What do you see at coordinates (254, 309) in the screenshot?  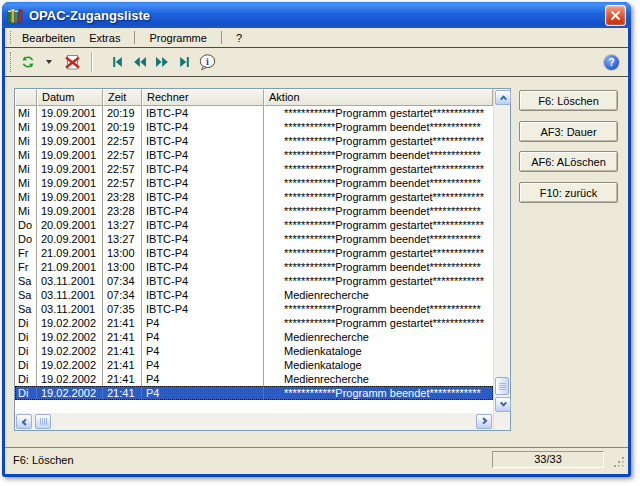 I see `table-row: Sa03.11.200107:35IBTC-P4************Prog…` at bounding box center [254, 309].